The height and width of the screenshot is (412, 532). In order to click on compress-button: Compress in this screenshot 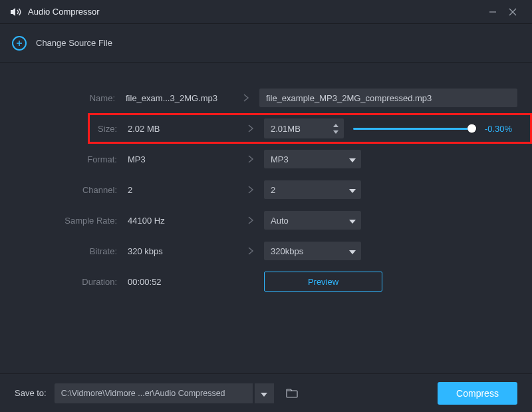, I will do `click(477, 393)`.